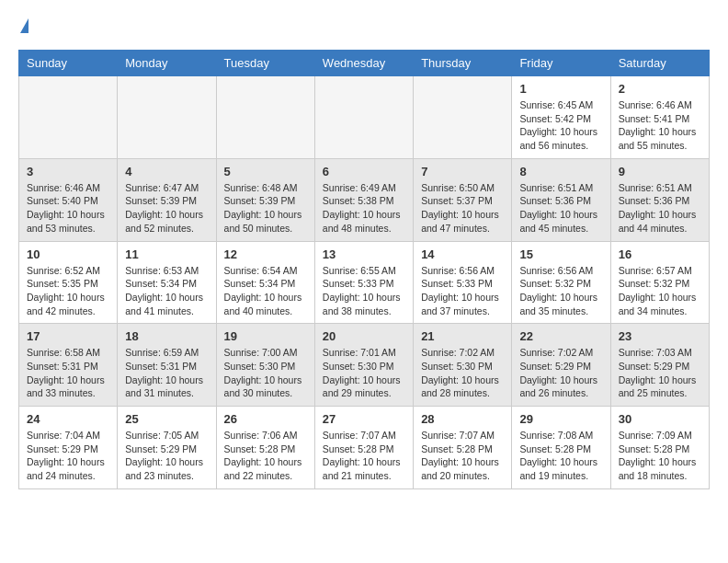 This screenshot has height=563, width=728. What do you see at coordinates (166, 208) in the screenshot?
I see `day-info: Sunrise: 6:47 AM Sunset: 5:39 PM Dayligh…` at bounding box center [166, 208].